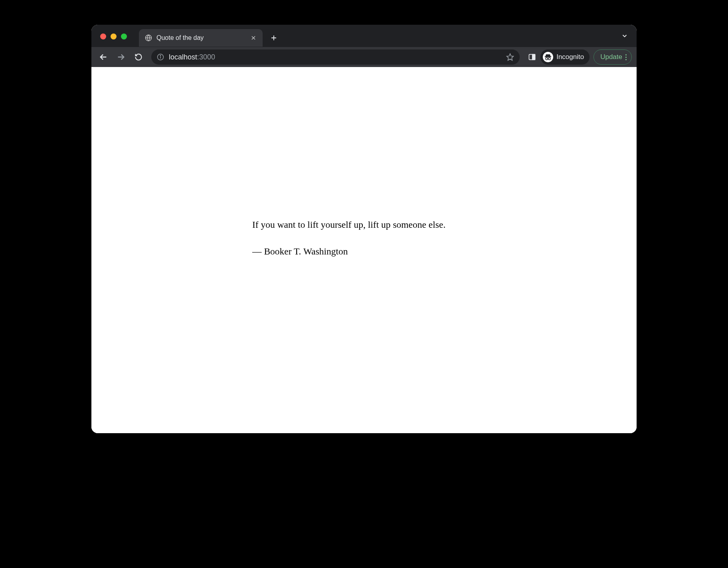  I want to click on incognito-badge: Incognito, so click(565, 57).